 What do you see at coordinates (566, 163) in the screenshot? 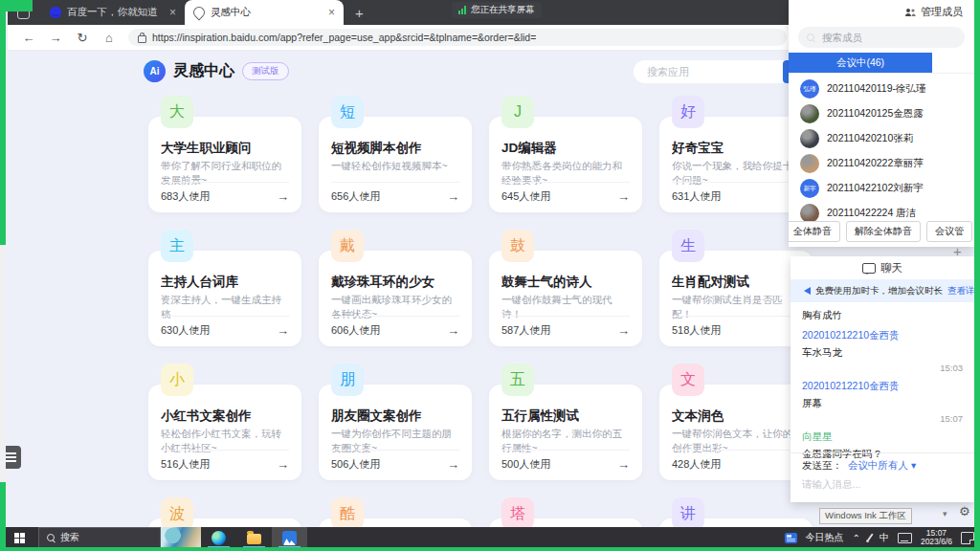
I see `app-card: J JD编辑器 带你熟悉各类岗位的能力和经验要求~ 645人使用 →` at bounding box center [566, 163].